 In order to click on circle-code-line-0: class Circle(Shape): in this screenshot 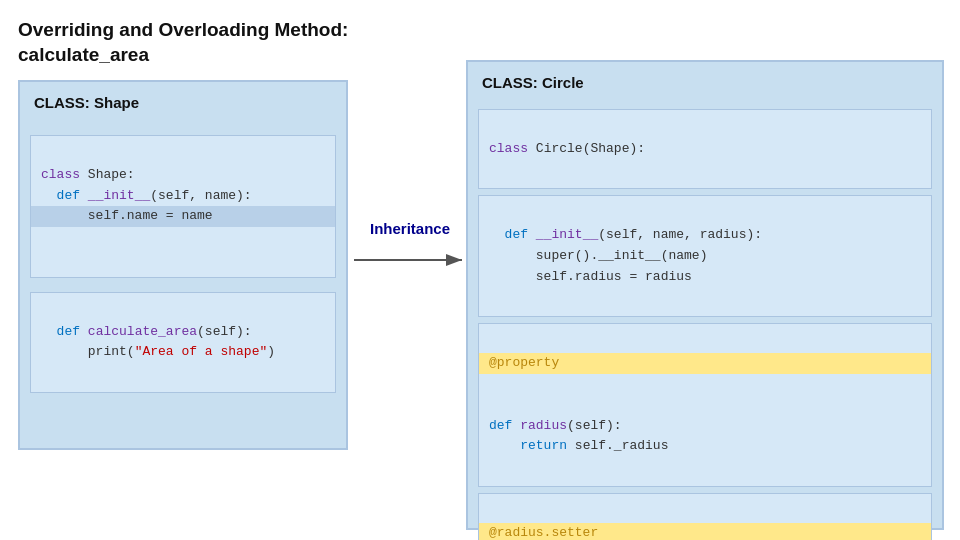, I will do `click(567, 148)`.